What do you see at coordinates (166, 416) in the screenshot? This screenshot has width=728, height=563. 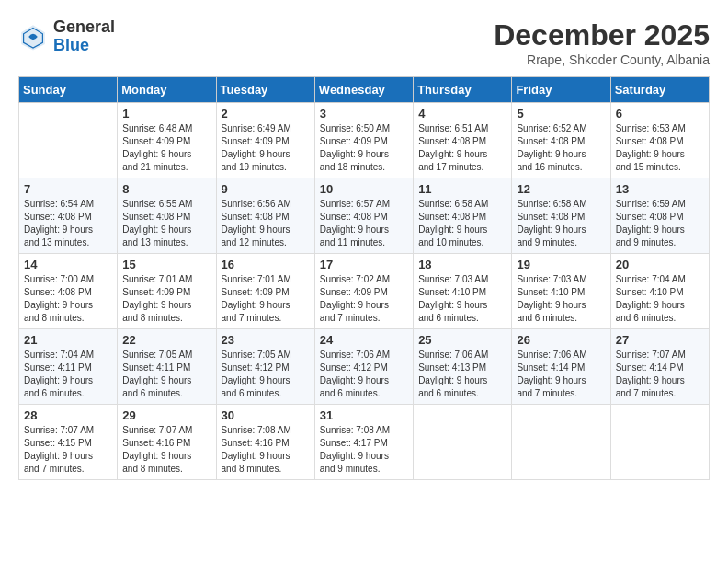 I see `day-number: 29` at bounding box center [166, 416].